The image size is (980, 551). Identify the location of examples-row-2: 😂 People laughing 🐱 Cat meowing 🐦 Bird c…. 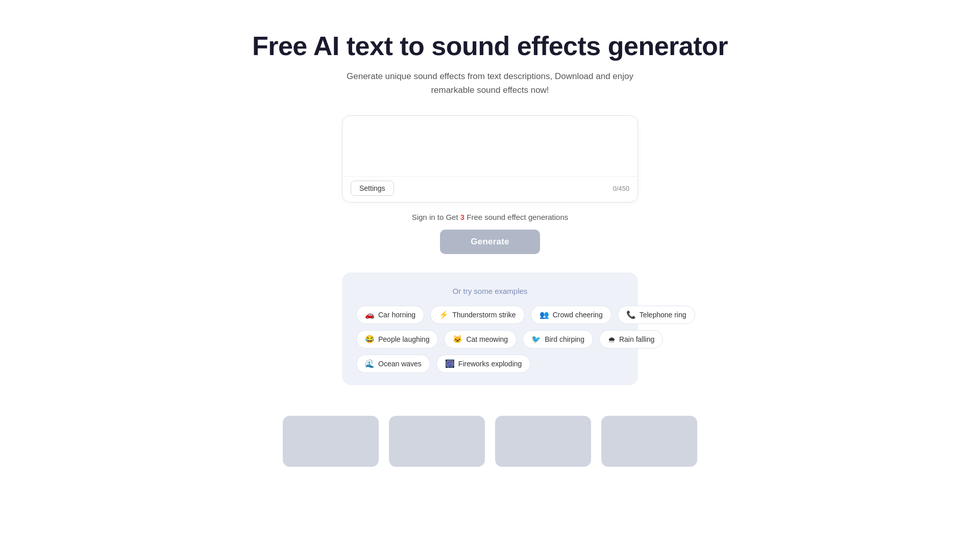
(490, 339).